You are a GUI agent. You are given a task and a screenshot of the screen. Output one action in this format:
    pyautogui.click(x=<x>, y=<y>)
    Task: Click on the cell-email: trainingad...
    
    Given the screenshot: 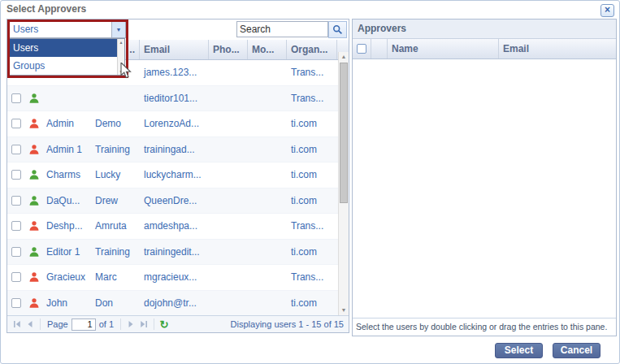 What is the action you would take?
    pyautogui.click(x=174, y=150)
    